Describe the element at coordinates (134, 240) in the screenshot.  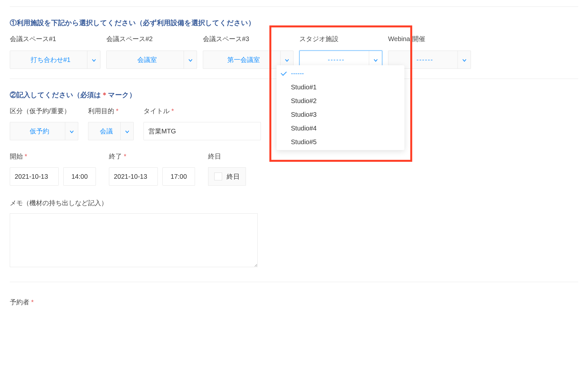
I see `memo-textarea` at that location.